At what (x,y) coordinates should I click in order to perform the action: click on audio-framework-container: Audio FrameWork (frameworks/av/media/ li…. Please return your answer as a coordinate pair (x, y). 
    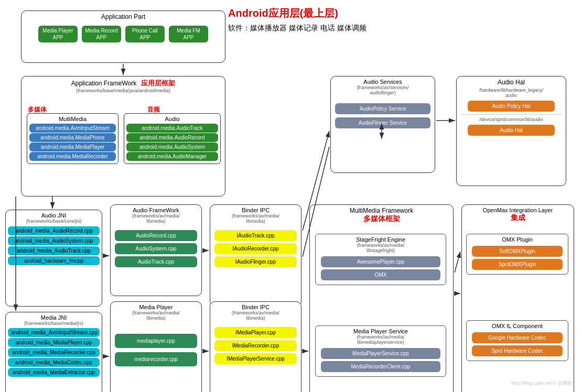
    Looking at the image, I should click on (156, 251).